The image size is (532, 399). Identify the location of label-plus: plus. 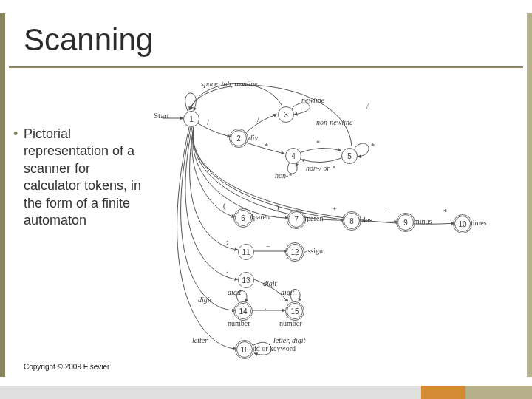
(366, 220).